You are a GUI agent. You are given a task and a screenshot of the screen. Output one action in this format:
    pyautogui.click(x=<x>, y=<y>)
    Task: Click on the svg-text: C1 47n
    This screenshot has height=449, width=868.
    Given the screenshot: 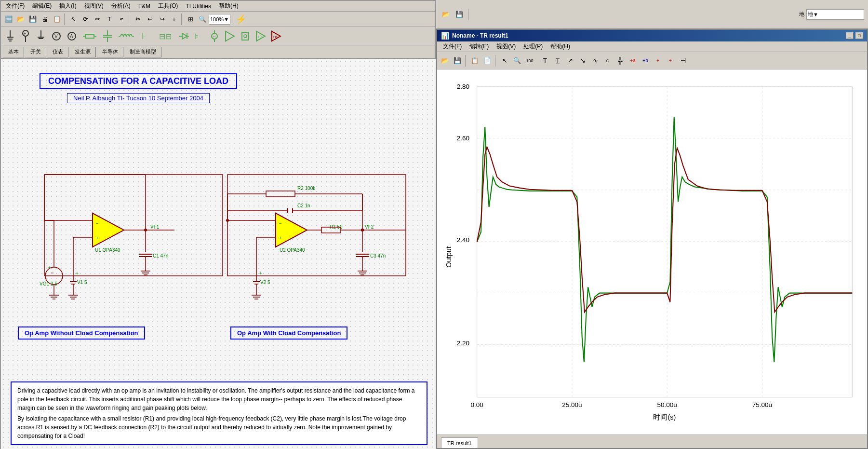 What is the action you would take?
    pyautogui.click(x=160, y=256)
    